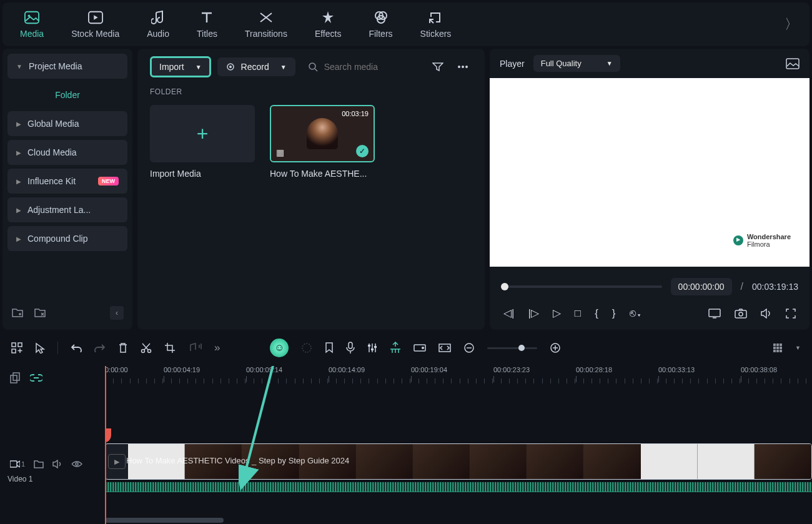 The width and height of the screenshot is (812, 524). What do you see at coordinates (578, 314) in the screenshot?
I see `stop-button: □` at bounding box center [578, 314].